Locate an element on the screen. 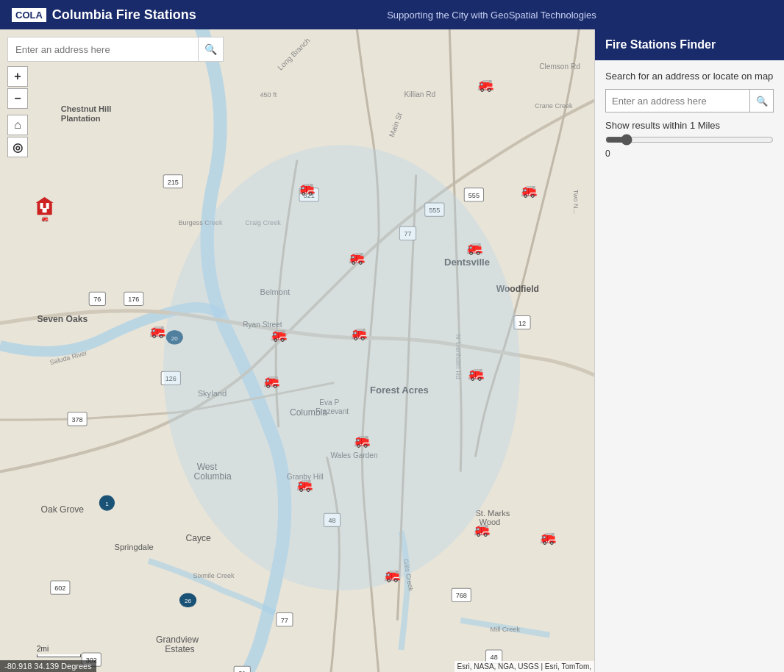  svg-text: Grandview is located at coordinates (177, 640).